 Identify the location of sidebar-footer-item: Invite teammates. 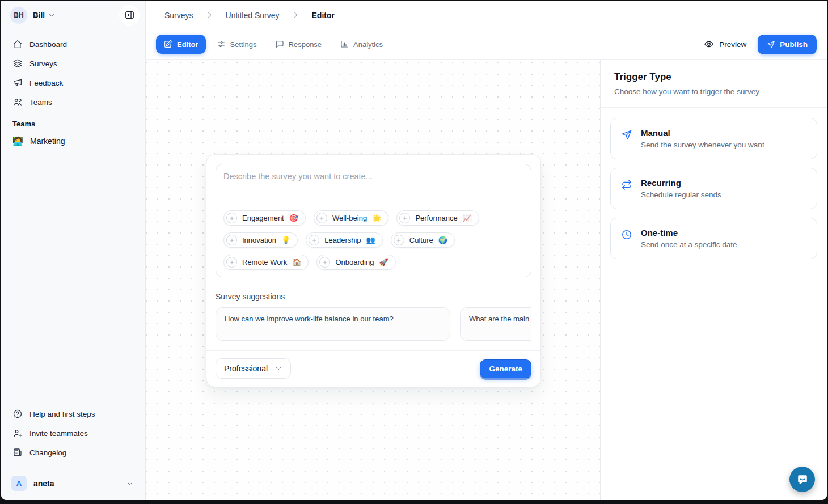
(73, 433).